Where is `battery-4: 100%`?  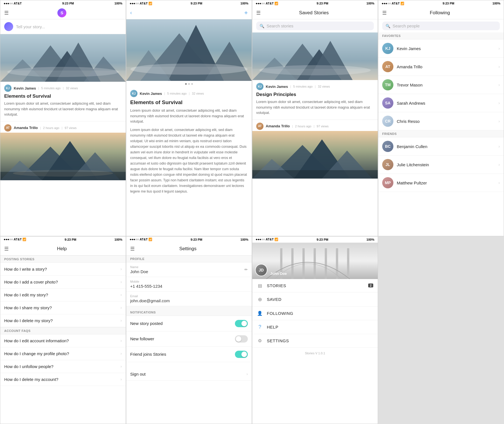 battery-4: 100% is located at coordinates (496, 3).